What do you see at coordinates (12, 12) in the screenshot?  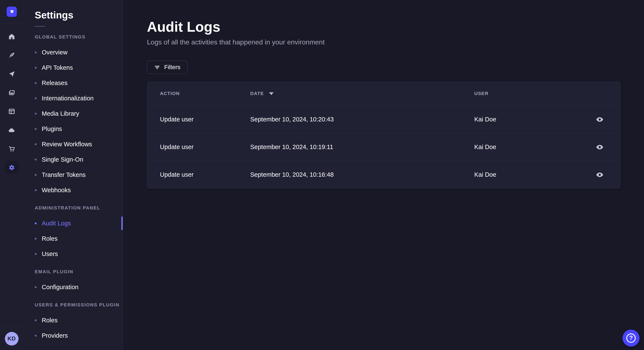 I see `logo-container` at bounding box center [12, 12].